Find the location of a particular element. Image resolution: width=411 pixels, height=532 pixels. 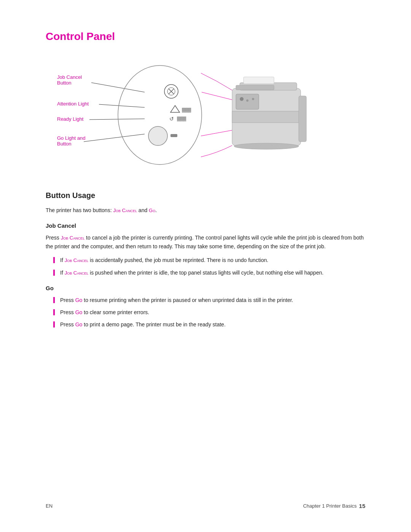

go-ref-3: Go is located at coordinates (79, 324).